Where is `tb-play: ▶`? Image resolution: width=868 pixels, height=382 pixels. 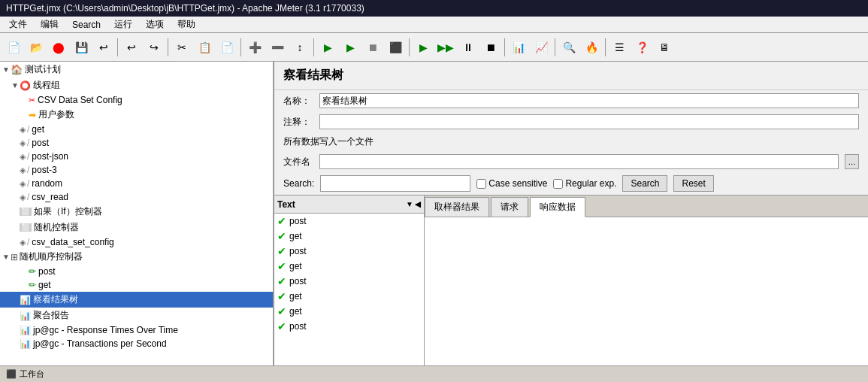 tb-play: ▶ is located at coordinates (328, 47).